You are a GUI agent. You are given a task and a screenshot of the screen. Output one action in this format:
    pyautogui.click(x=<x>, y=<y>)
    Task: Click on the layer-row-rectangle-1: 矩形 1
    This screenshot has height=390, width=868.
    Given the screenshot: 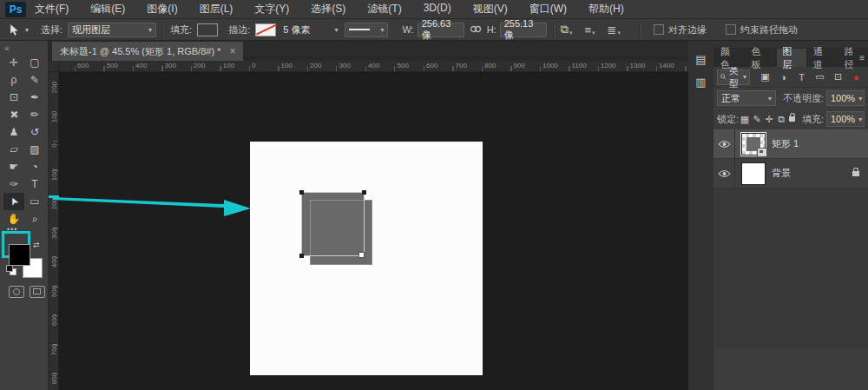 What is the action you would take?
    pyautogui.click(x=791, y=144)
    